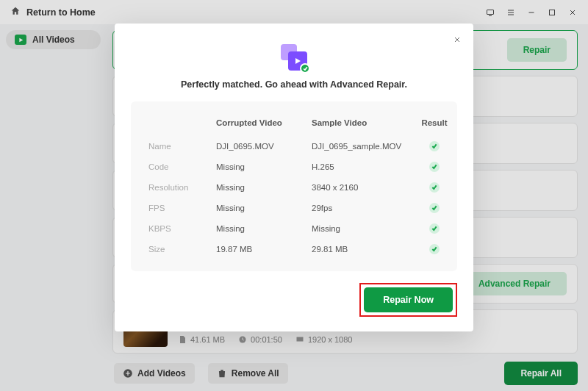 The width and height of the screenshot is (588, 391). What do you see at coordinates (364, 208) in the screenshot?
I see `row-sample: 29fps` at bounding box center [364, 208].